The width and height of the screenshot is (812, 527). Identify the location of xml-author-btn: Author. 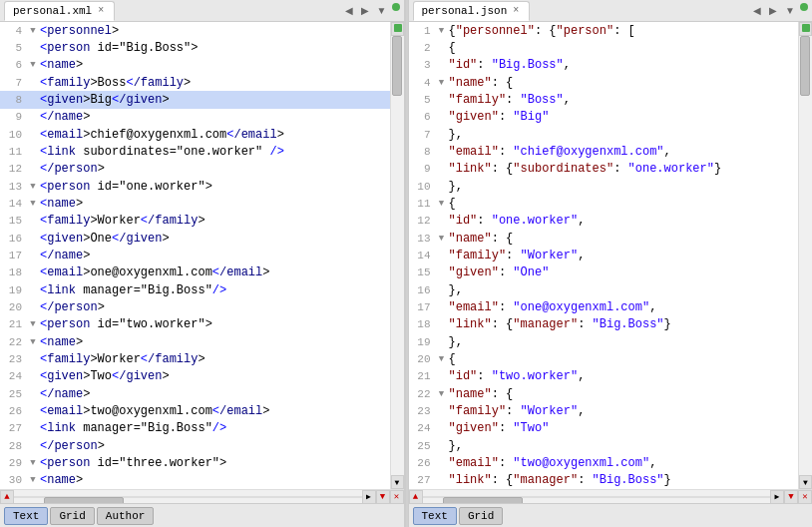
(126, 516).